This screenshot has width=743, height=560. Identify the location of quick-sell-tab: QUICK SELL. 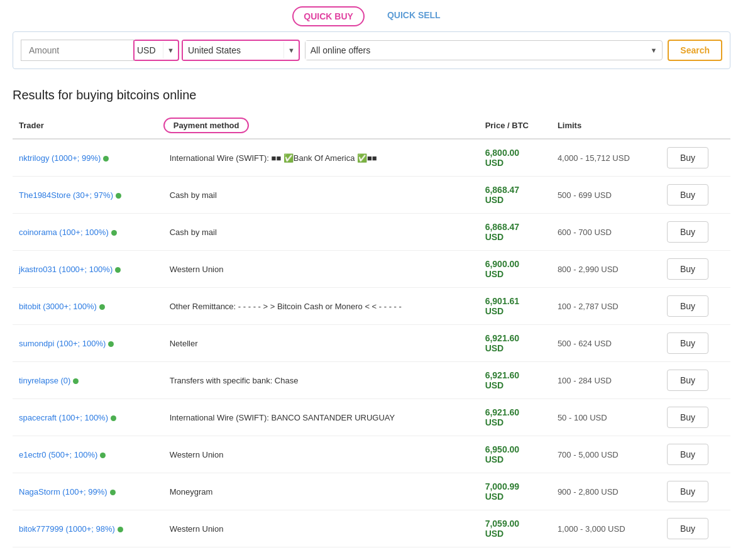
(414, 16).